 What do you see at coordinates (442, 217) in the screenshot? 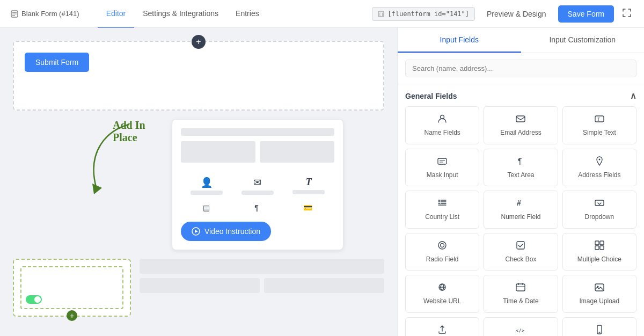
I see `country-list-label: Country List` at bounding box center [442, 217].